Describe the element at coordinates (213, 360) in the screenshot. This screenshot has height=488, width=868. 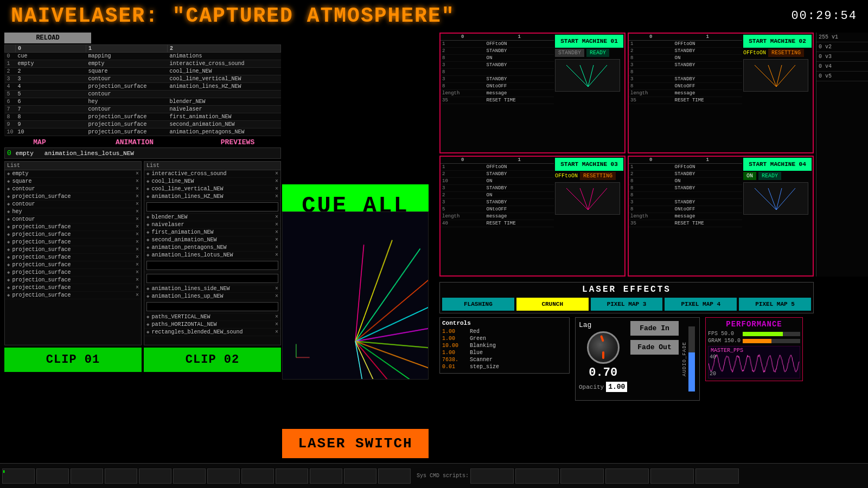
I see `clip2-button: CLIP 02` at that location.